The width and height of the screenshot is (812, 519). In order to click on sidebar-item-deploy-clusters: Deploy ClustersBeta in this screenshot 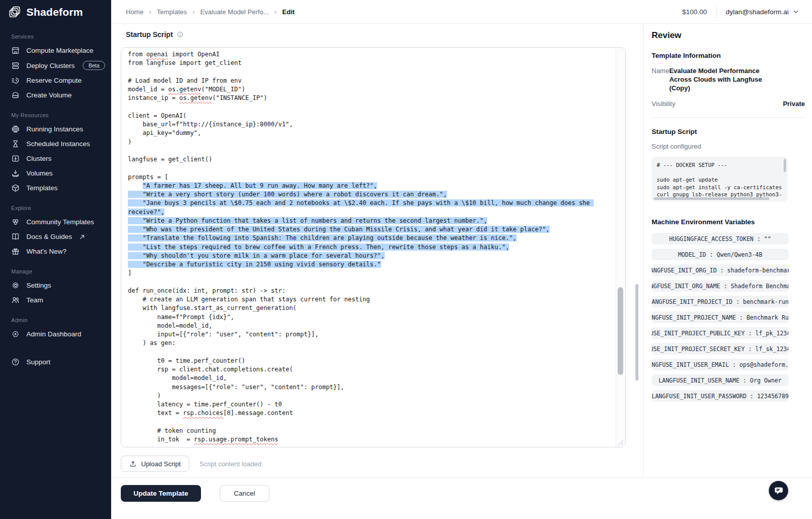, I will do `click(56, 65)`.